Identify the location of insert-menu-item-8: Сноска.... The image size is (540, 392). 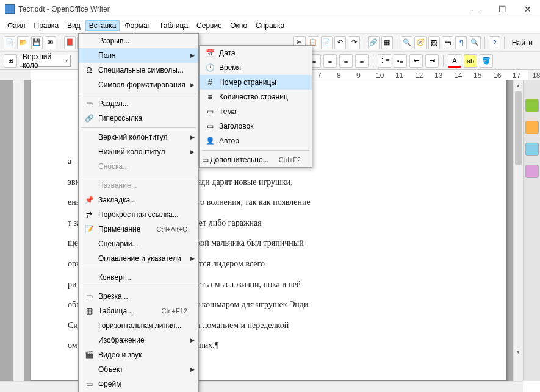
(139, 166).